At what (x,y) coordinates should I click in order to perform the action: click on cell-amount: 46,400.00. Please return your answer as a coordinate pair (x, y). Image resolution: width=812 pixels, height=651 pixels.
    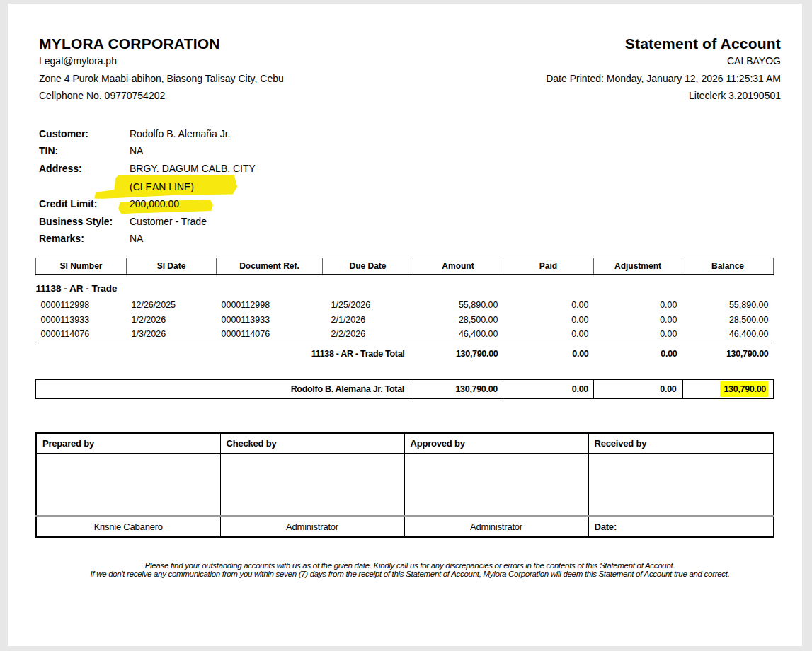
    Looking at the image, I should click on (459, 334).